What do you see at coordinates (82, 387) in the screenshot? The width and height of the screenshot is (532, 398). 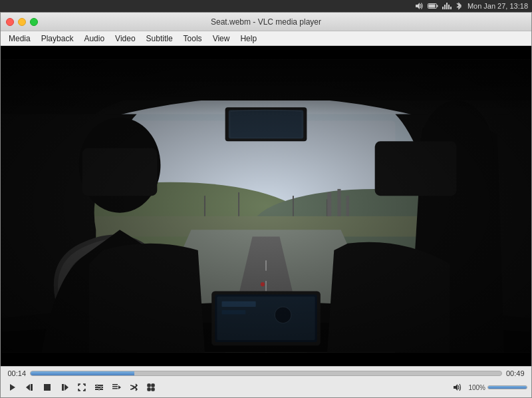 I see `fullscreen-button` at bounding box center [82, 387].